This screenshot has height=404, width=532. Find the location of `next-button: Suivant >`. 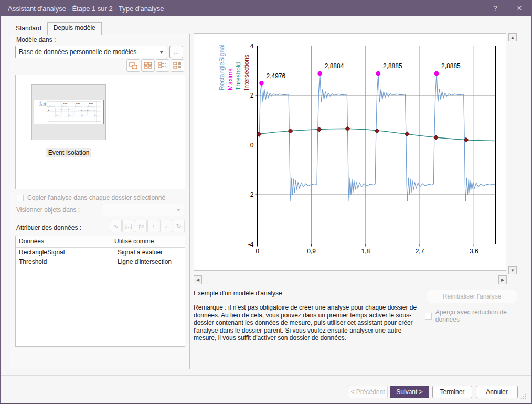

next-button: Suivant > is located at coordinates (409, 392).